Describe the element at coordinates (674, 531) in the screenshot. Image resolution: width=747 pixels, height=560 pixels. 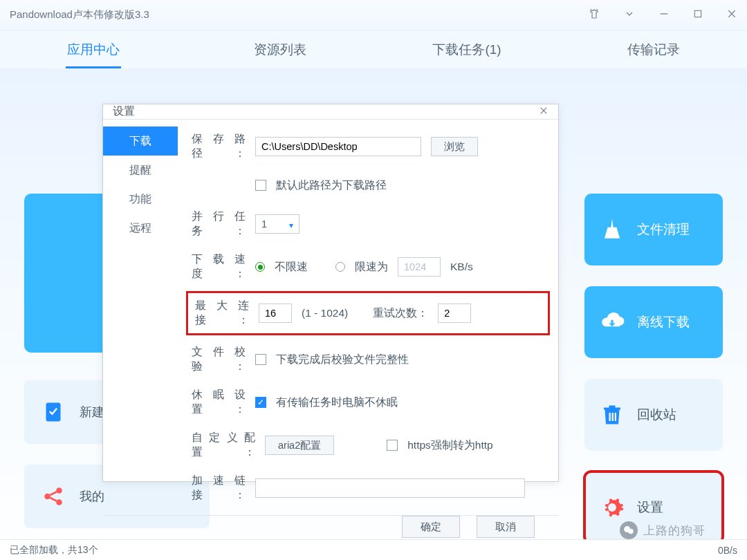
I see `watermark-text: 上路的狗哥` at that location.